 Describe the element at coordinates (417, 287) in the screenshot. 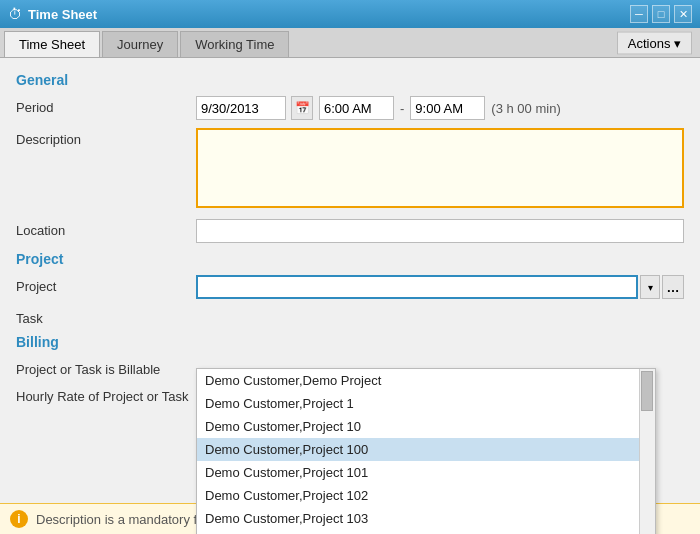

I see `project-input` at that location.